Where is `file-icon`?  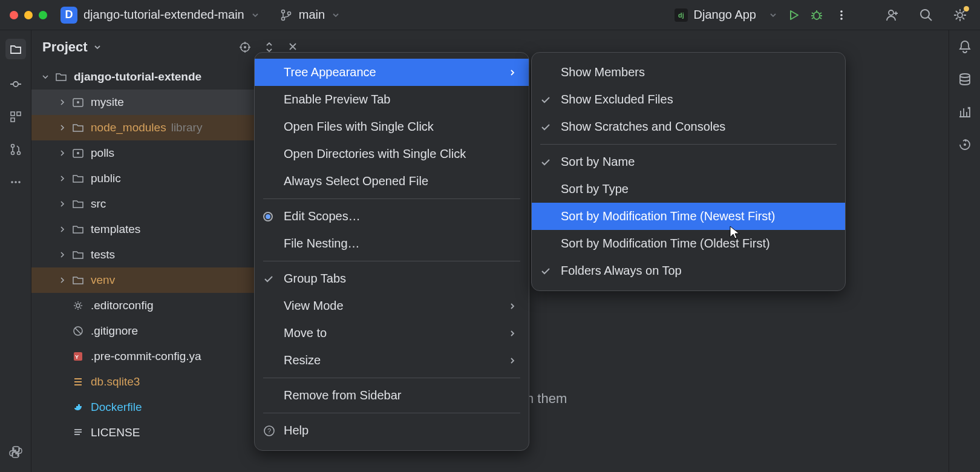 file-icon is located at coordinates (78, 382).